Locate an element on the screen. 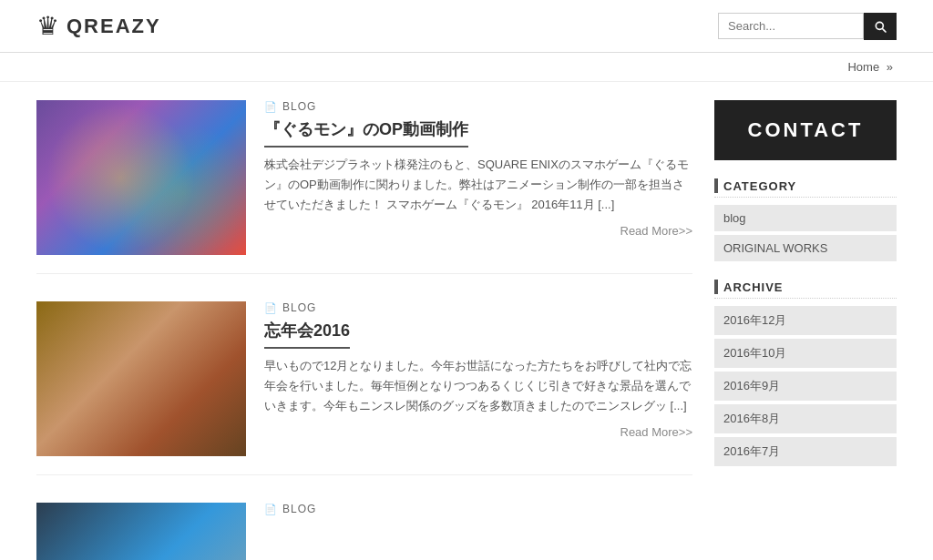  archive-list: 2016年12月 2016年10月 2016年9月 2016年8月 2016年7… is located at coordinates (805, 386).